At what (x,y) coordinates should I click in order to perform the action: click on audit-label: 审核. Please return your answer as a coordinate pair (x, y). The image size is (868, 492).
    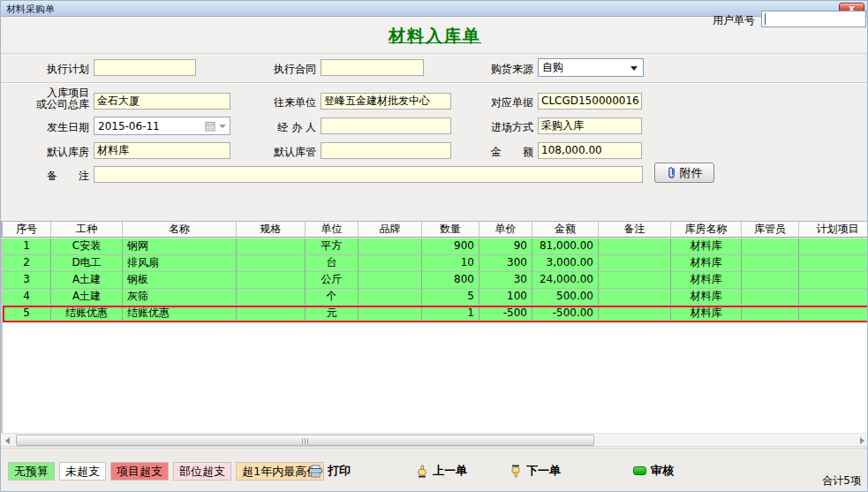
    Looking at the image, I should click on (662, 471).